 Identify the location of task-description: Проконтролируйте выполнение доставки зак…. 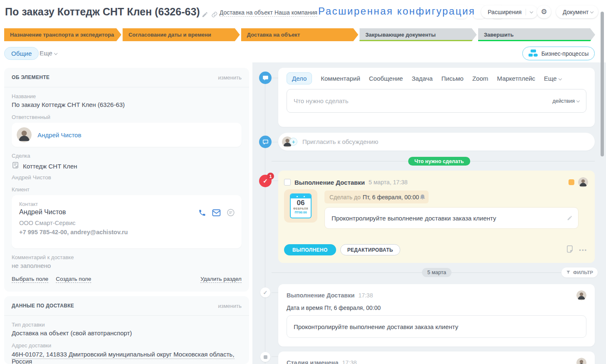
(451, 218).